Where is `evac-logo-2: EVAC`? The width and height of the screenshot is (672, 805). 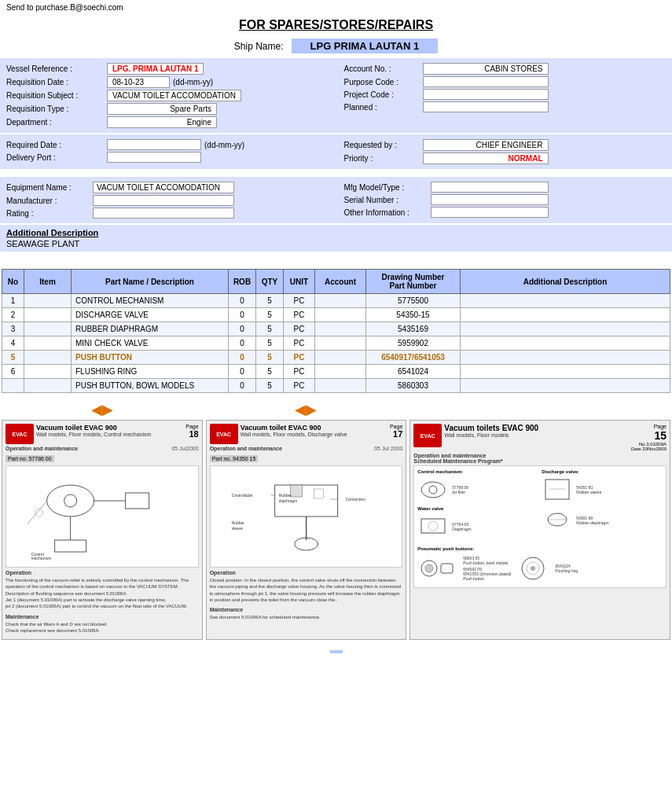 evac-logo-2: EVAC is located at coordinates (224, 434).